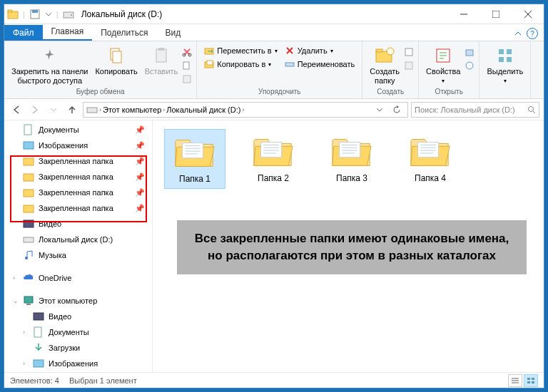 The width and height of the screenshot is (548, 392). Describe the element at coordinates (92, 110) in the screenshot. I see `drive-icon` at that location.